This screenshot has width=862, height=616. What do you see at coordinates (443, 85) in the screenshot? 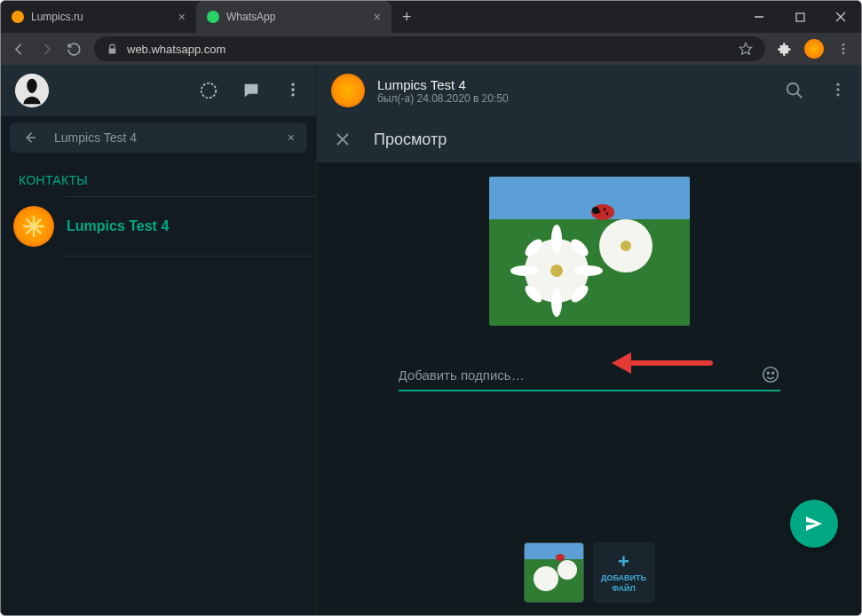
I see `chat-name: Lumpics Test 4` at bounding box center [443, 85].